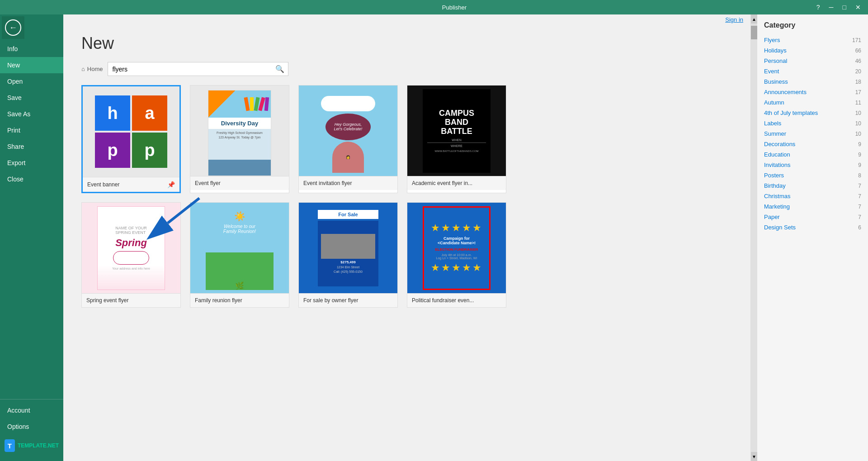 Image resolution: width=868 pixels, height=461 pixels. Describe the element at coordinates (13, 28) in the screenshot. I see `back-button: ←` at that location.